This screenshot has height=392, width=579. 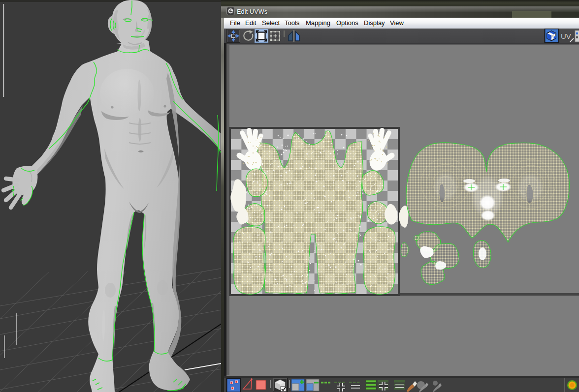 What do you see at coordinates (566, 36) in the screenshot?
I see `svg-text: UV` at bounding box center [566, 36].